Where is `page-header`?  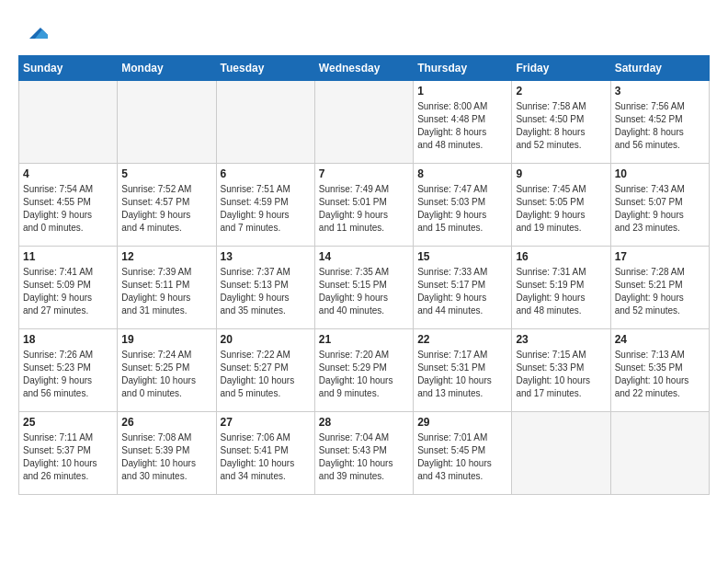 page-header is located at coordinates (364, 32).